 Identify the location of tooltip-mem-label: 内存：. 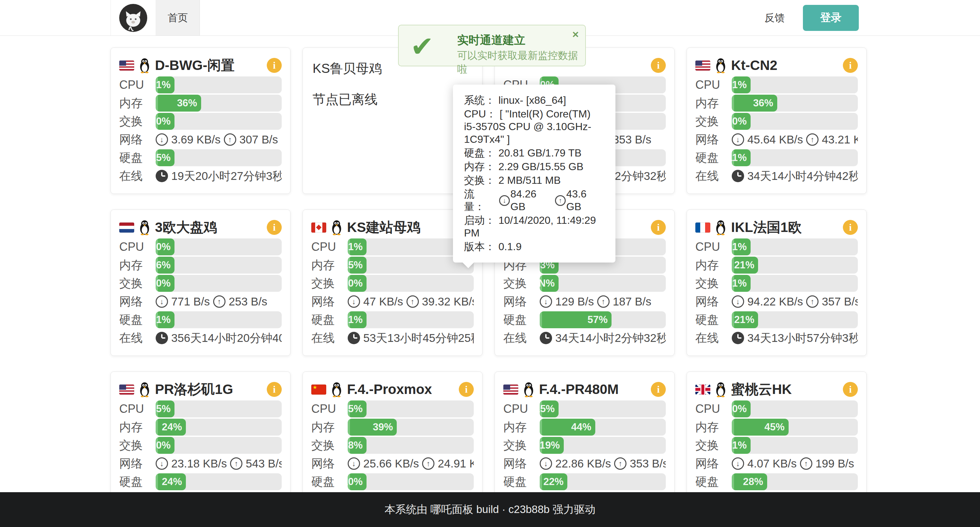
(480, 167).